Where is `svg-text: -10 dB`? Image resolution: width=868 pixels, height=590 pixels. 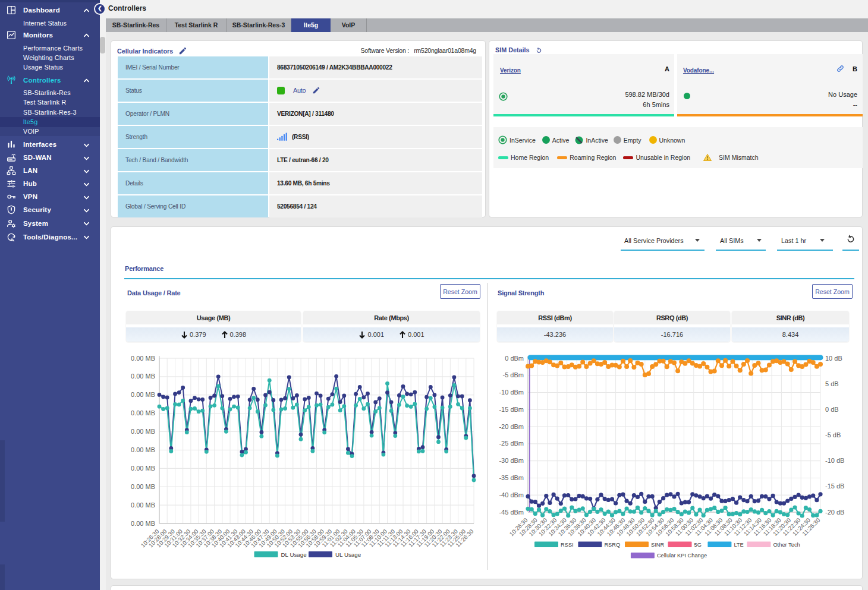 svg-text: -10 dB is located at coordinates (835, 460).